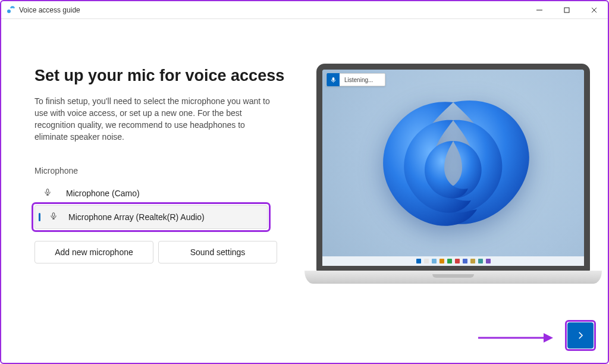  Describe the element at coordinates (539, 10) in the screenshot. I see `minimize-button` at that location.